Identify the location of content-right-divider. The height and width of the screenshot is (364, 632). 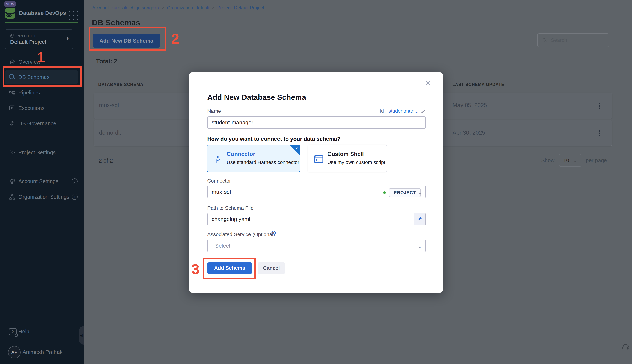
(619, 182).